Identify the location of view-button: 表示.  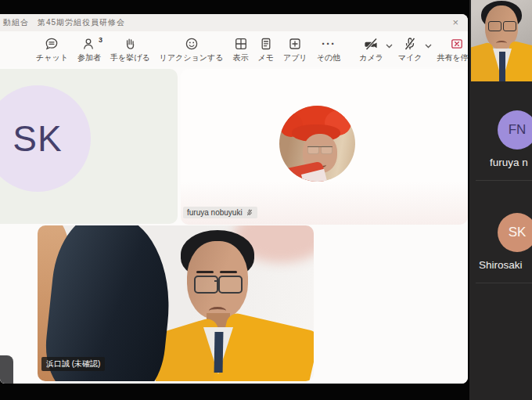
(241, 50).